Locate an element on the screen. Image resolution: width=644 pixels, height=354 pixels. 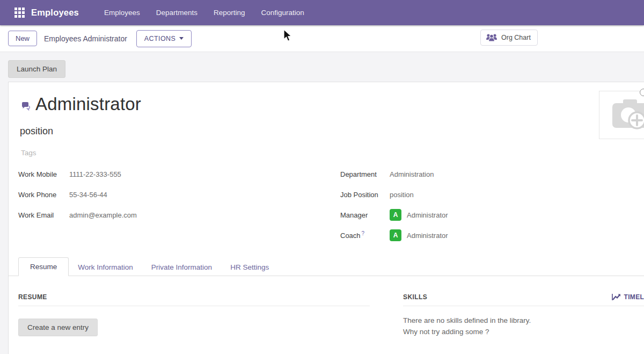
field-job-position: Job Position position is located at coordinates (491, 194).